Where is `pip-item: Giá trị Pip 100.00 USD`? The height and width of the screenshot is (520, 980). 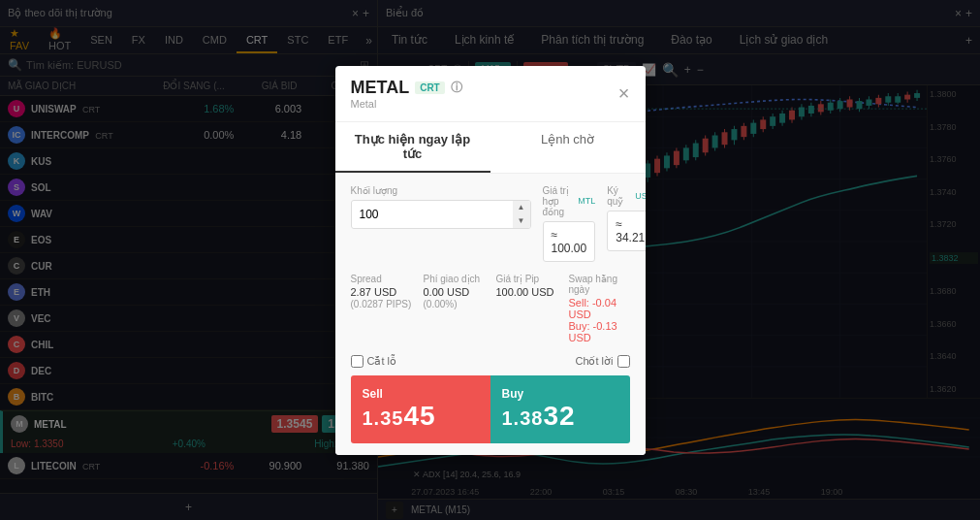 pip-item: Giá trị Pip 100.00 USD is located at coordinates (527, 309).